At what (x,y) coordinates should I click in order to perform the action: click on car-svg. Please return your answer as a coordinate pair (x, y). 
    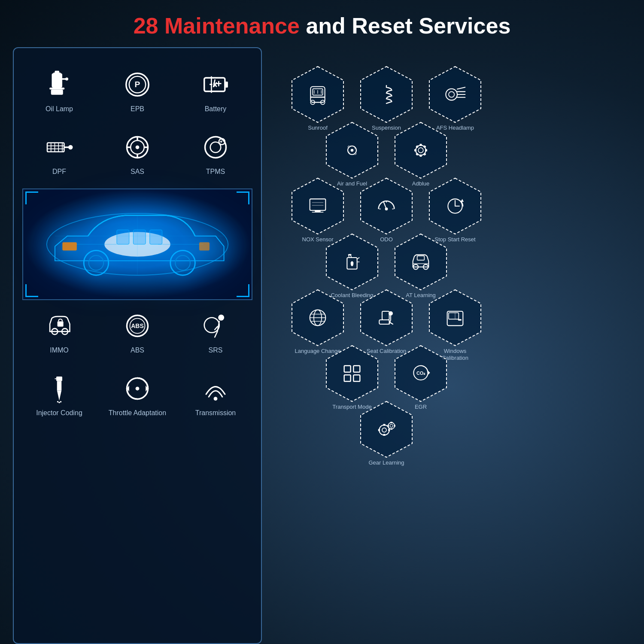
    Looking at the image, I should click on (137, 244).